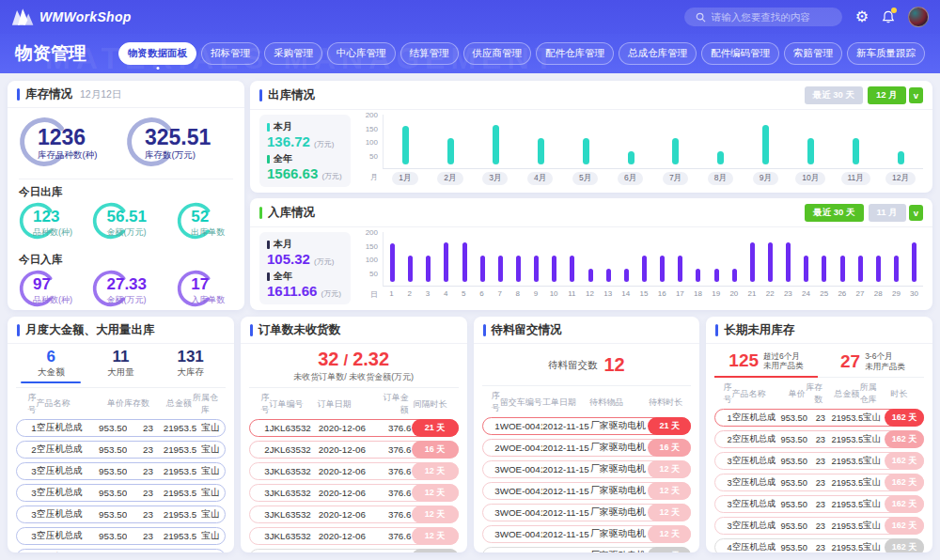  I want to click on x-label: 11月, so click(855, 179).